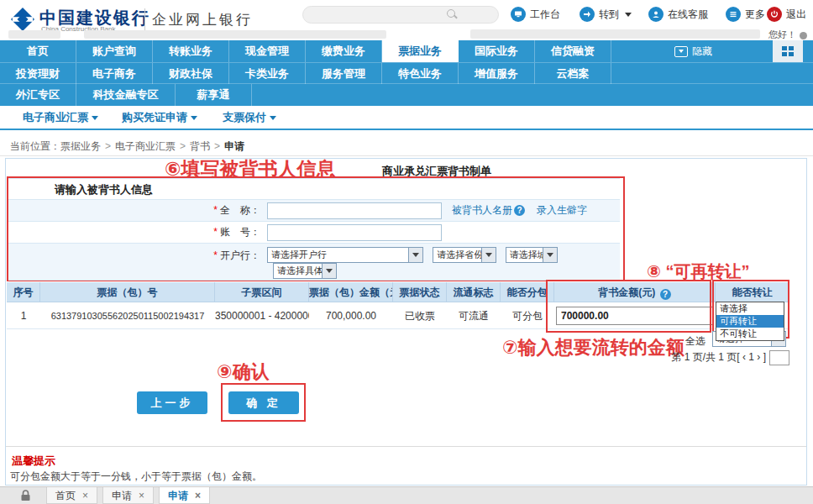  What do you see at coordinates (172, 403) in the screenshot?
I see `previous-step-button: 上一步` at bounding box center [172, 403].